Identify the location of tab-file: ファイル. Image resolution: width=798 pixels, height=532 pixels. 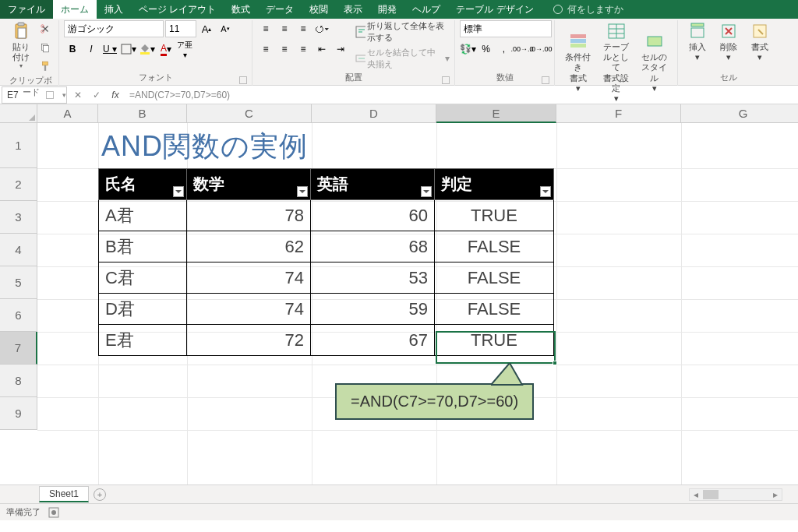
(26, 9).